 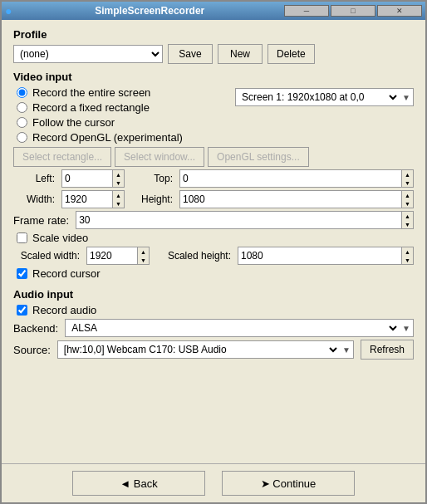 What do you see at coordinates (206, 350) in the screenshot?
I see `source-select-wrap: [hw:10,0] Webcam C170: USB Audio ▼` at bounding box center [206, 350].